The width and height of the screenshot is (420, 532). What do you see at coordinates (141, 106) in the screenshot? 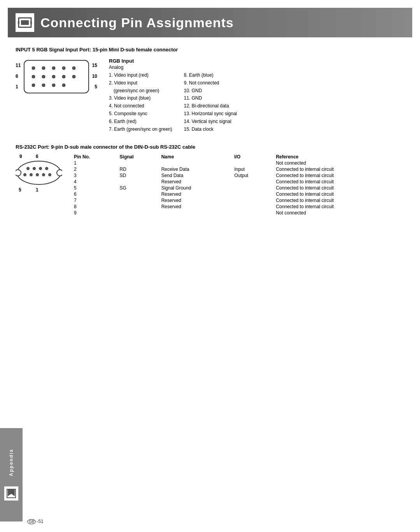
I see `rgb-col1-item4: 4. Not connected` at bounding box center [141, 106].